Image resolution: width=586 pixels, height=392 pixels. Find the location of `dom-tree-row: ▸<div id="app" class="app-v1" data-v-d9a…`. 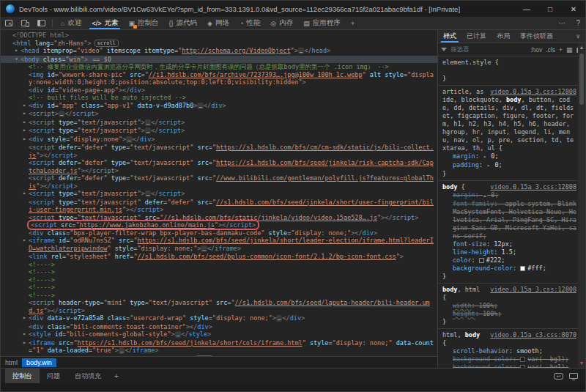

dom-tree-row: ▸<div id="app" class="app-v1" data-v-d9a… is located at coordinates (219, 106).